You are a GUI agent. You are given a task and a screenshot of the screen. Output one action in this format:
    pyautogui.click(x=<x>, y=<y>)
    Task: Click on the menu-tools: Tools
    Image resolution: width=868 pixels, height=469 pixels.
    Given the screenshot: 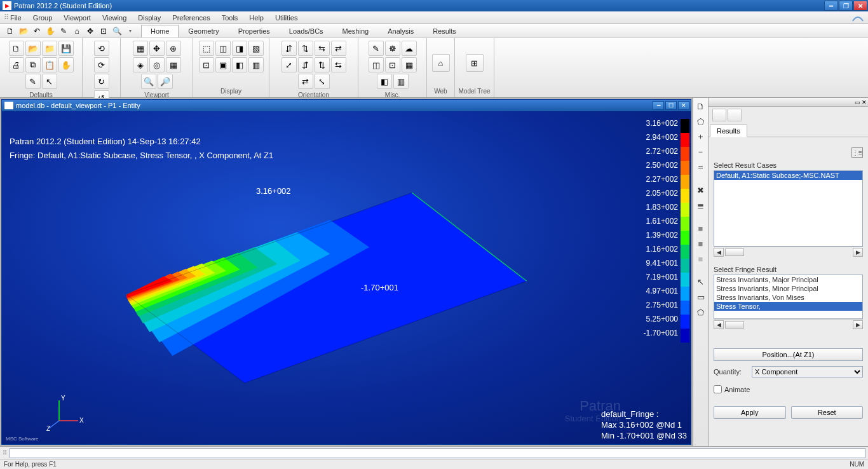 What is the action you would take?
    pyautogui.click(x=230, y=18)
    